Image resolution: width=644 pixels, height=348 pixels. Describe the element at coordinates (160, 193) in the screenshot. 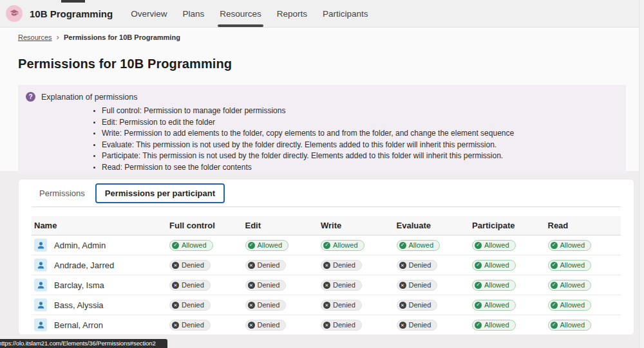

I see `tab-permissions-per-participant: Permissions per participant` at that location.